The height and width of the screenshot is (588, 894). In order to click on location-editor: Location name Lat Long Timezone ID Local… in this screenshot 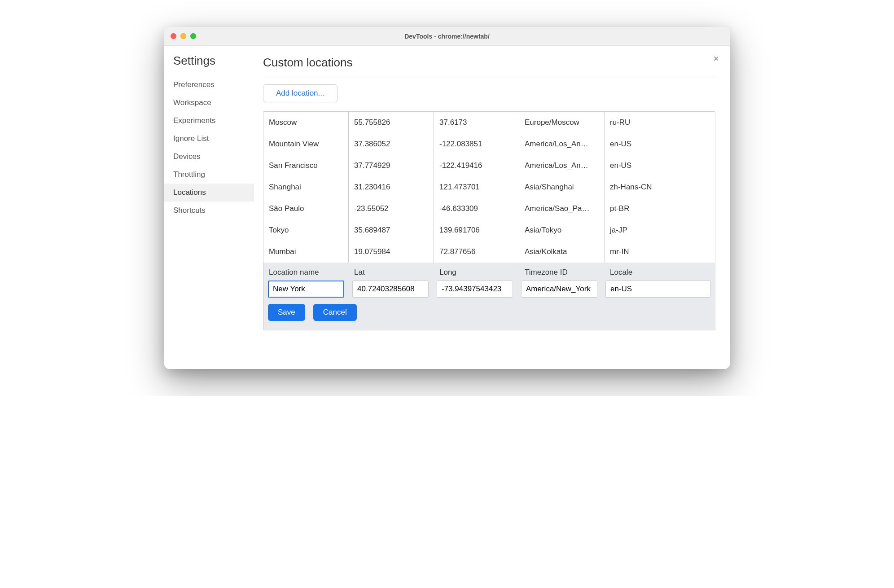, I will do `click(489, 296)`.